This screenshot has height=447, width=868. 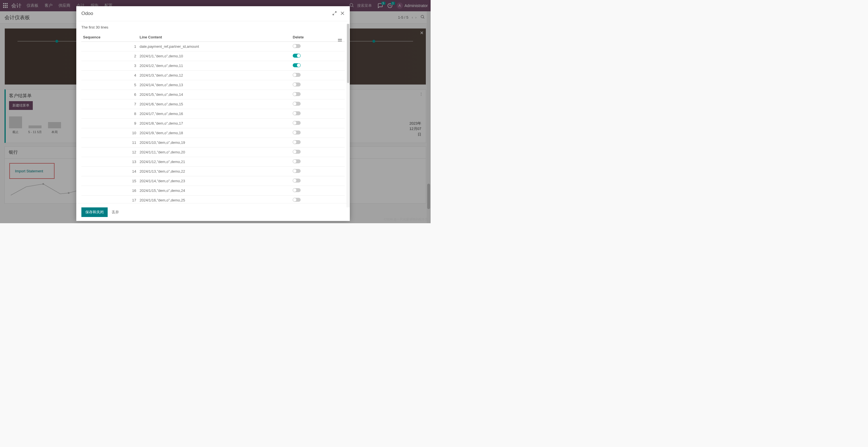 I want to click on cell-sequence: 2, so click(x=110, y=56).